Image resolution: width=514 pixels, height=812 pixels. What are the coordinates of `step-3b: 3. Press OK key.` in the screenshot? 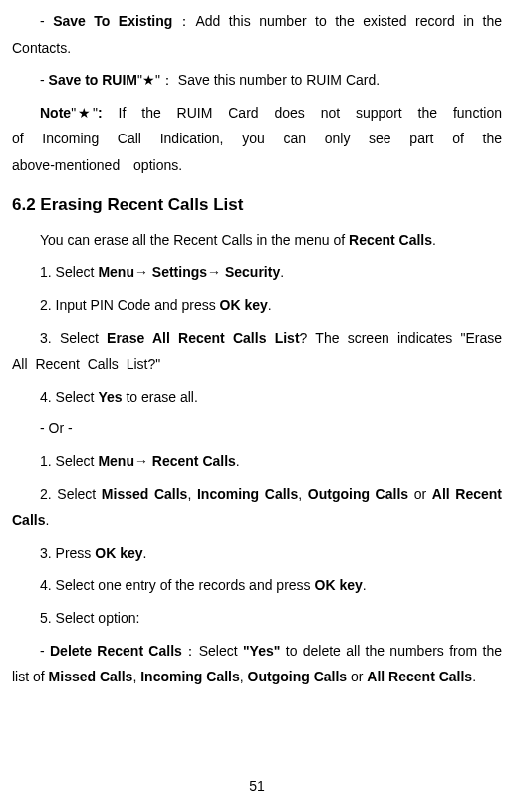 It's located at (257, 554).